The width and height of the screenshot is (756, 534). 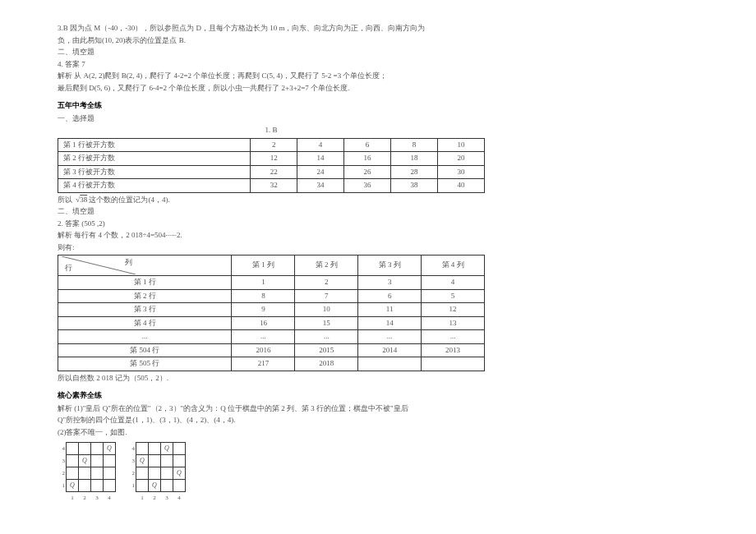 I want to click on cell: 3, so click(x=390, y=283).